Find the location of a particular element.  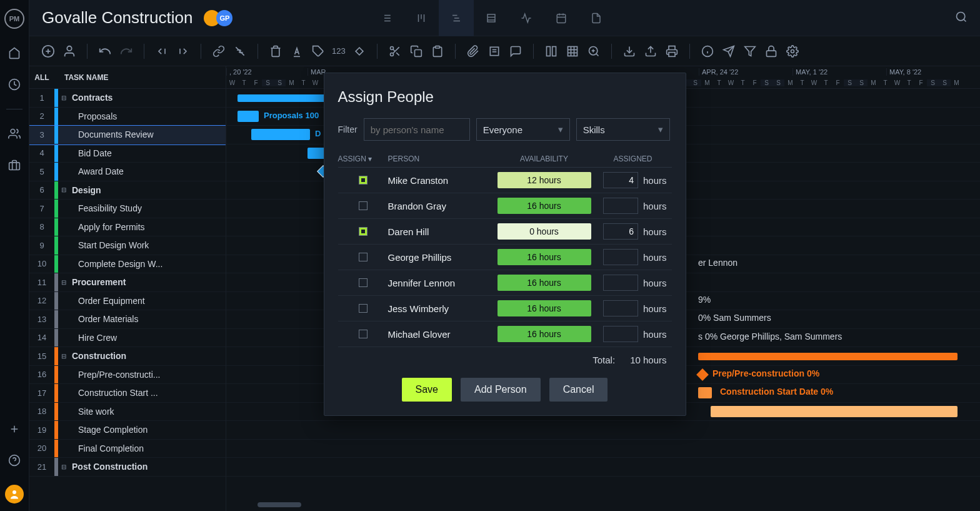

view-board-icon is located at coordinates (421, 18).